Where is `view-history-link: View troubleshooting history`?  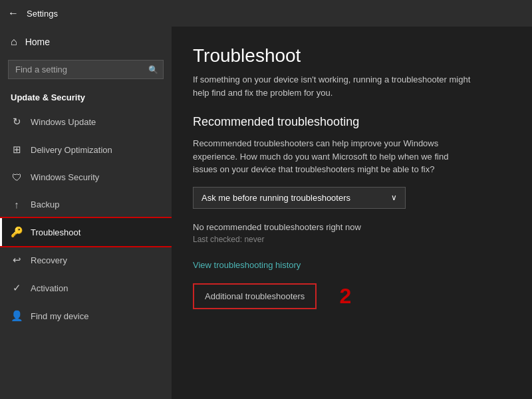 view-history-link: View troubleshooting history is located at coordinates (352, 265).